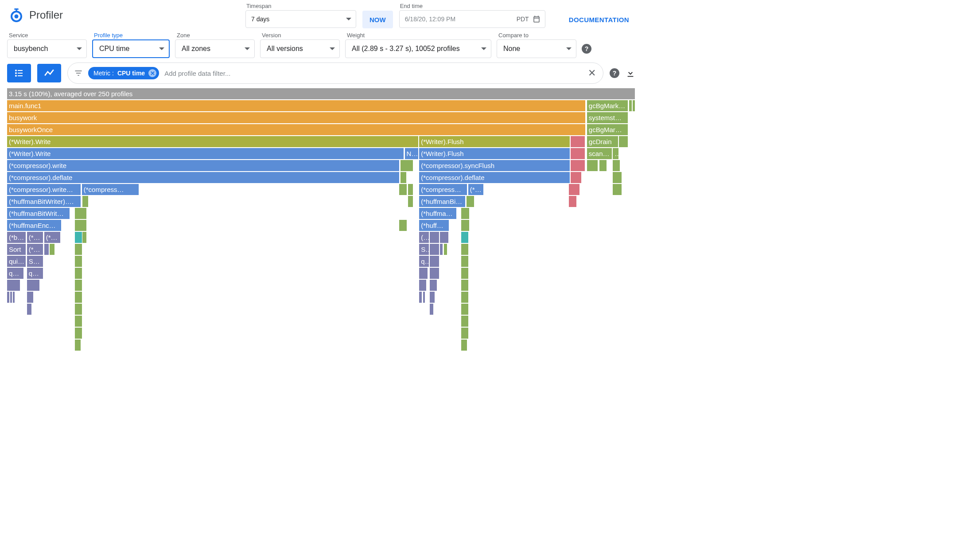 The image size is (980, 547). What do you see at coordinates (19, 73) in the screenshot?
I see `list-view-button` at bounding box center [19, 73].